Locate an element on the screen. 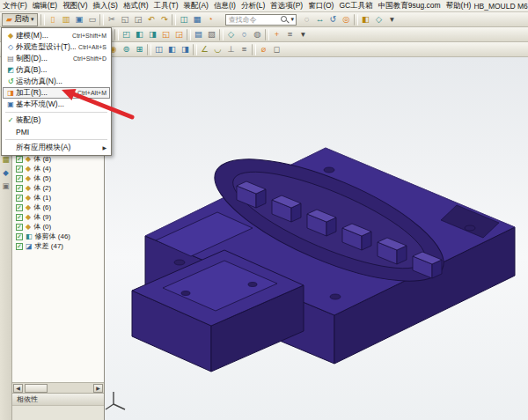  clip-section-icon: ▧ is located at coordinates (211, 35).